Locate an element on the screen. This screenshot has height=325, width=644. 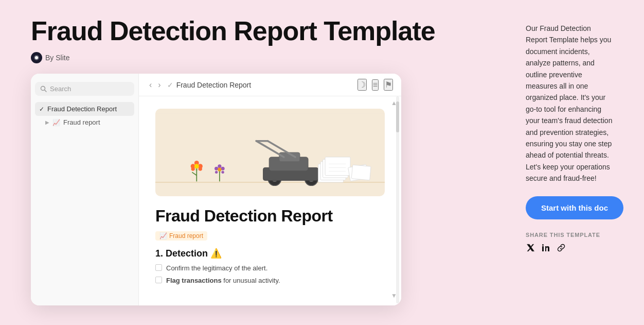
checklist-item-1: Confirm the legitimacy of the alert. is located at coordinates (270, 268).